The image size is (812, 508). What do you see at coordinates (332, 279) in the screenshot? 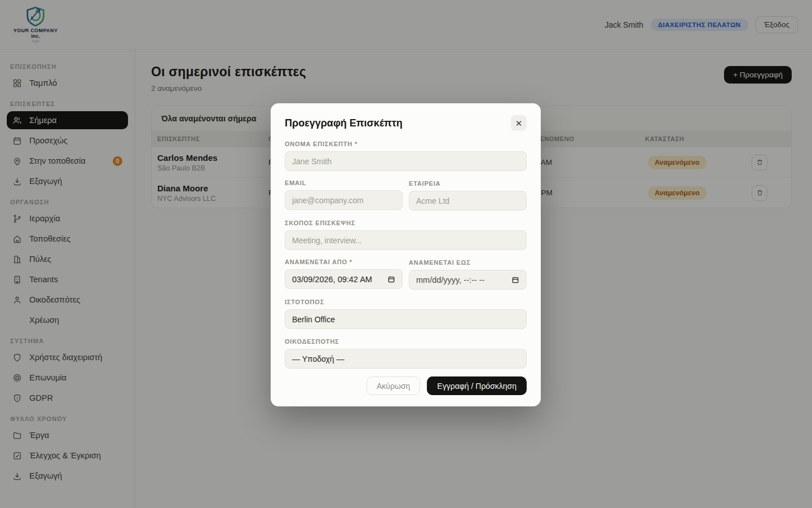
I see `expected-from-value: 03/09/2026, 09:42 AM` at bounding box center [332, 279].